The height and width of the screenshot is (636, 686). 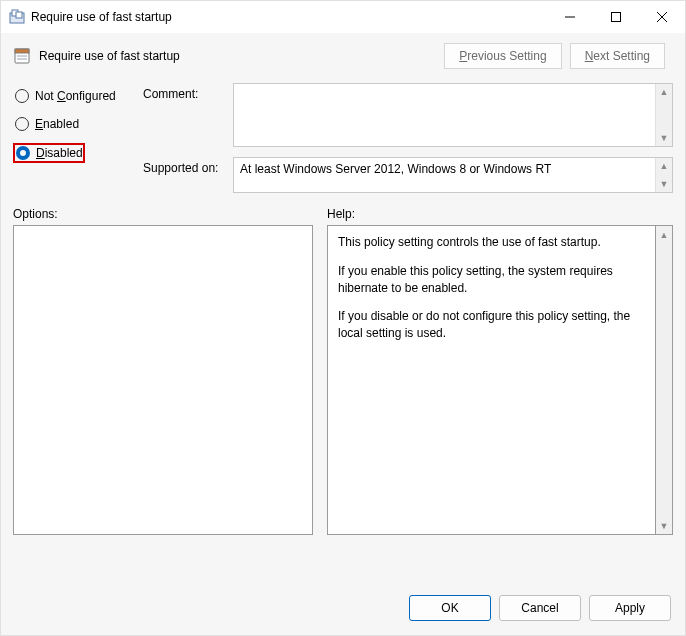 What do you see at coordinates (343, 53) in the screenshot?
I see `subheader: Require use of fast startup Previous Set…` at bounding box center [343, 53].